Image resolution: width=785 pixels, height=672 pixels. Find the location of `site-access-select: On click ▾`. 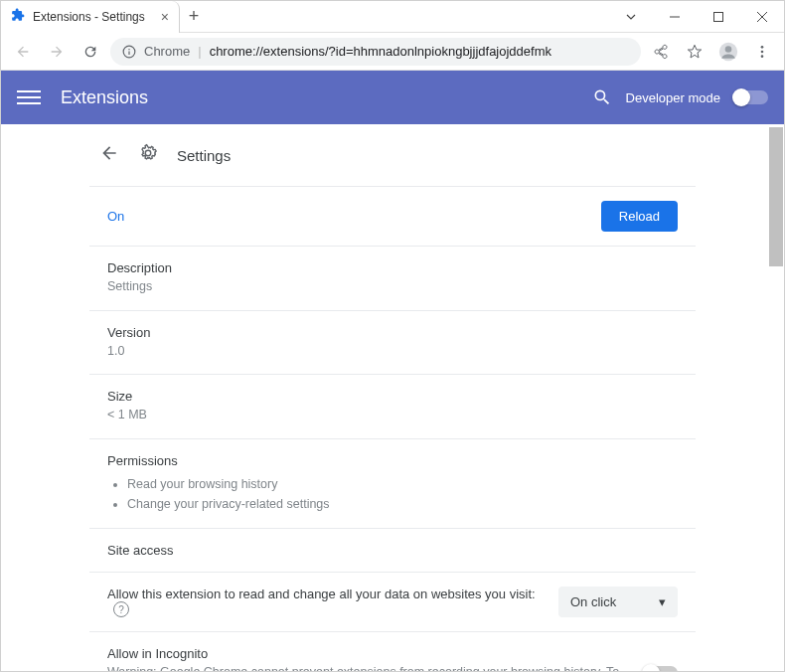

site-access-select: On click ▾ is located at coordinates (618, 602).